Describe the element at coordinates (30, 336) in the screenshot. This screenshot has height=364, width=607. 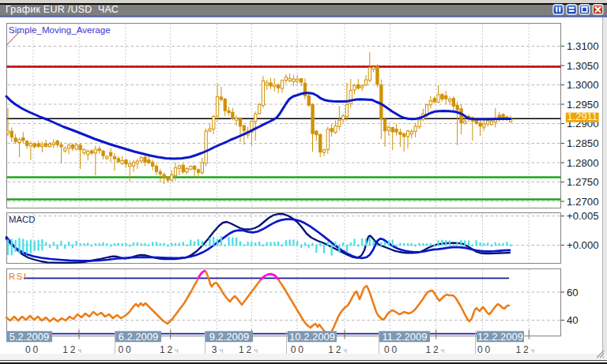
I see `svg-text: 5.2.2009` at that location.